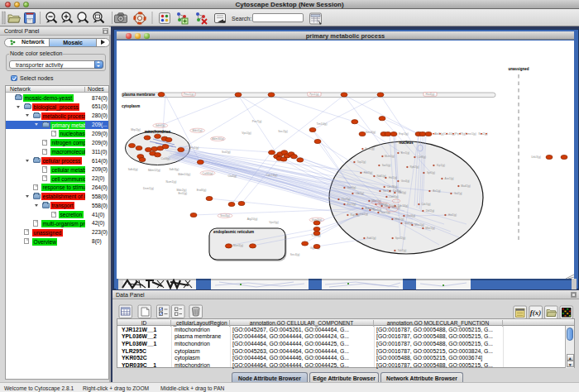 The height and width of the screenshot is (392, 579). What do you see at coordinates (202, 190) in the screenshot?
I see `svg-text: End3(g)` at bounding box center [202, 190].